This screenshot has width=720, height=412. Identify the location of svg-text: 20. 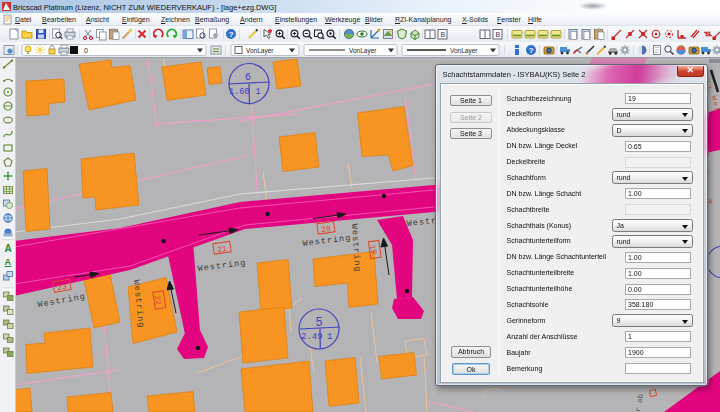
(326, 229).